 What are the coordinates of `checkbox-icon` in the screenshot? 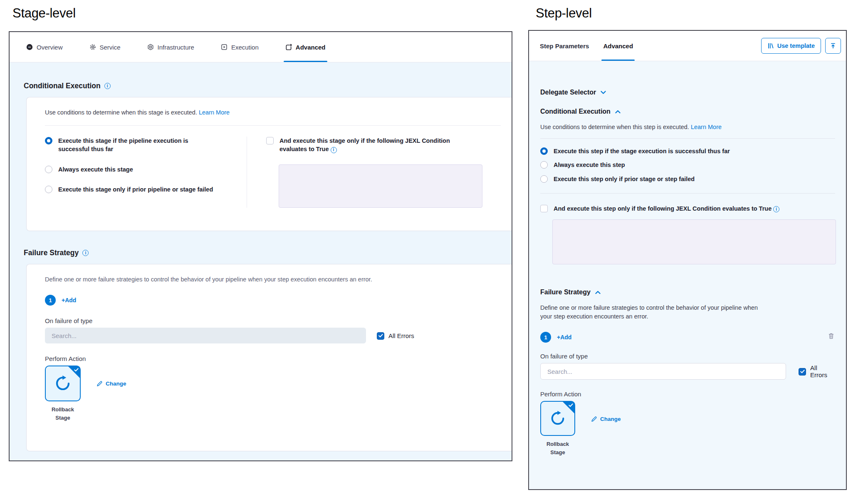 It's located at (270, 141).